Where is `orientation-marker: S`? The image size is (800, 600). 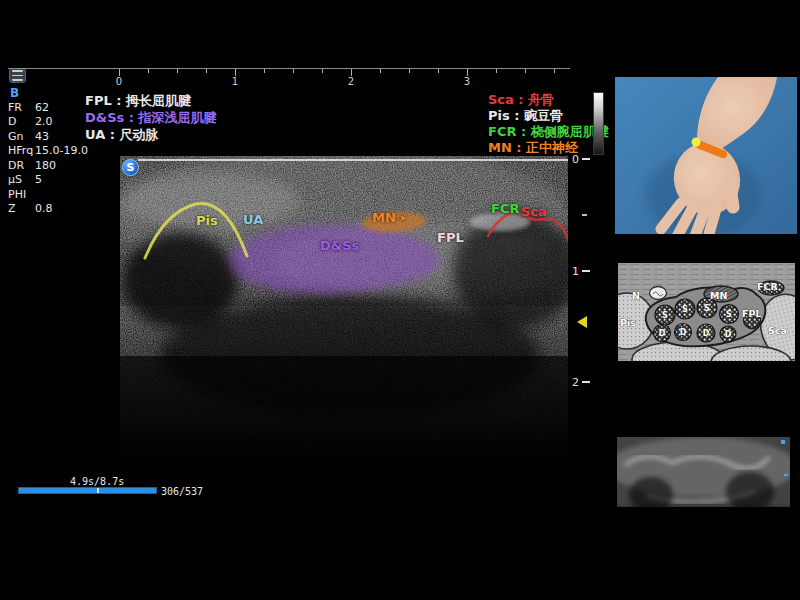 orientation-marker: S is located at coordinates (130, 168).